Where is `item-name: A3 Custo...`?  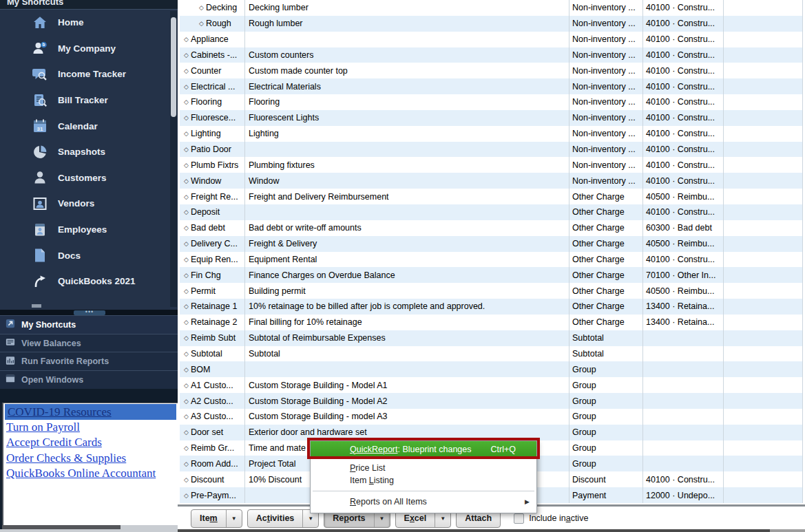
item-name: A3 Custo... is located at coordinates (212, 416).